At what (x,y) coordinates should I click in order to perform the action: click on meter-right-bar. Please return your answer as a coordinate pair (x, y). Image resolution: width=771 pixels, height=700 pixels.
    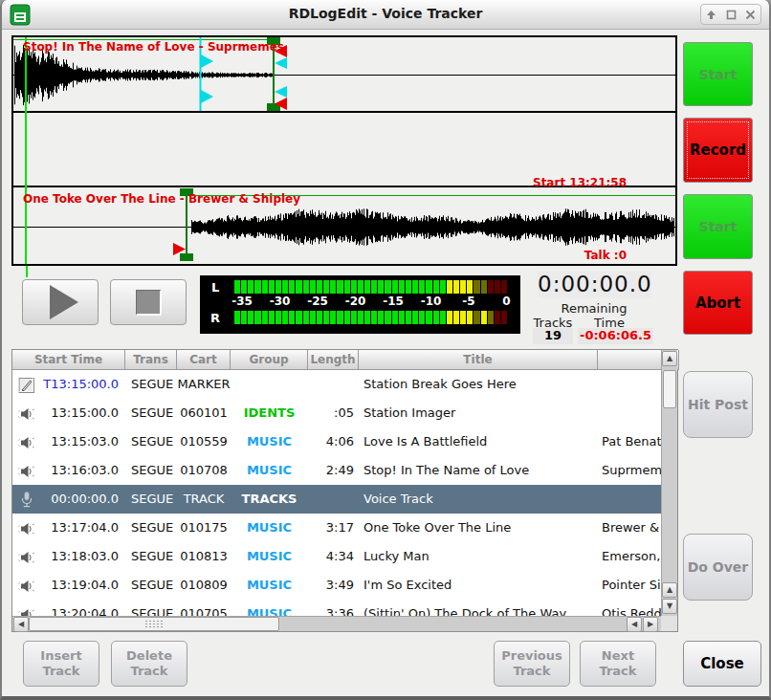
    Looking at the image, I should click on (371, 317).